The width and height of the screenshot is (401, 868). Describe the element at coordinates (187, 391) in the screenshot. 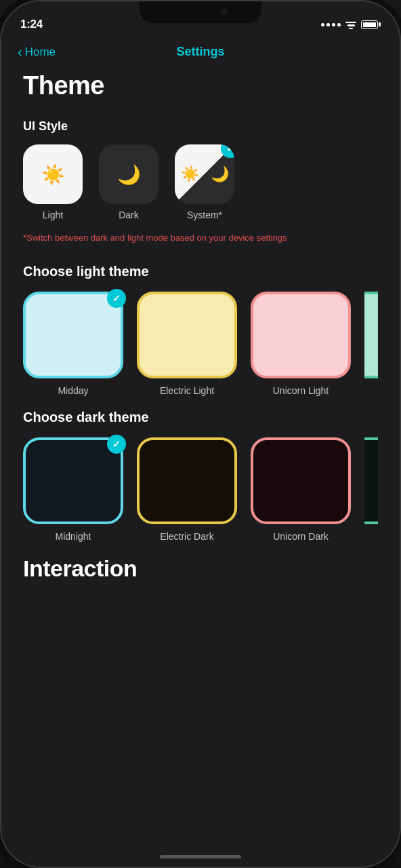

I see `electric-light-label: Electric Light` at that location.